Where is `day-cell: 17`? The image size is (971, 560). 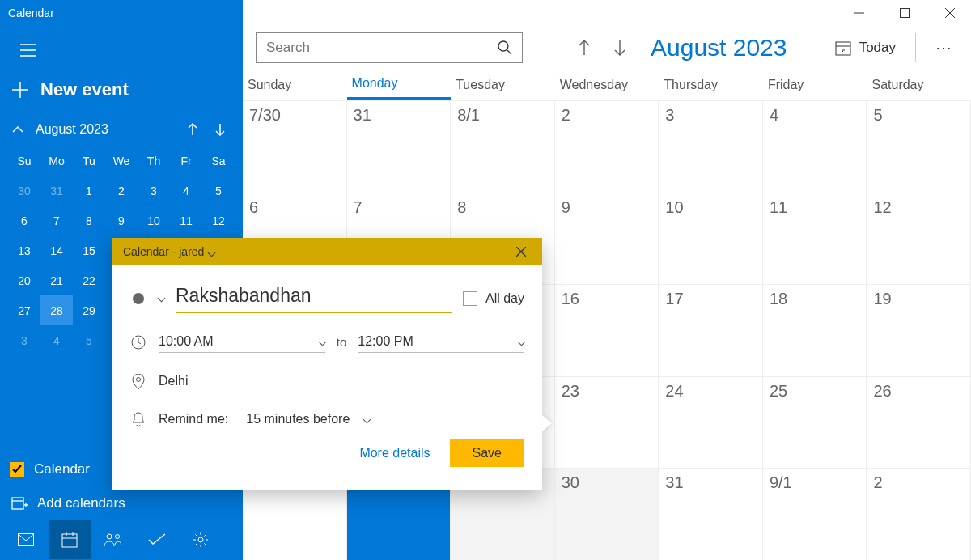
day-cell: 17 is located at coordinates (710, 330).